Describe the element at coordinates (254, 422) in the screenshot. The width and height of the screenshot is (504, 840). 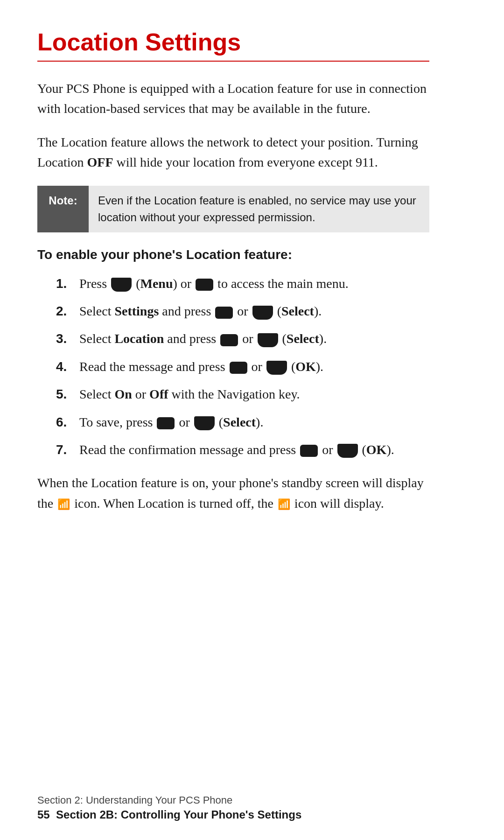
I see `step-6-text: To save, press or (Select).` at that location.